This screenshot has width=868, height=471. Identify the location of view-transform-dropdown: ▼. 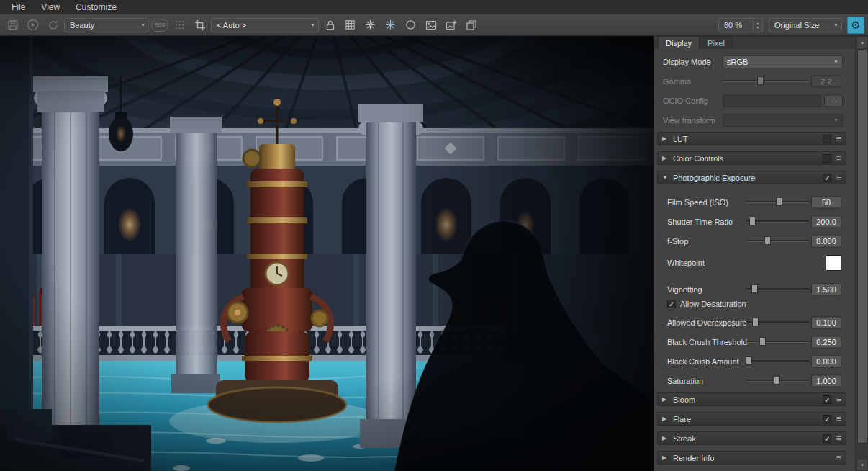
(783, 120).